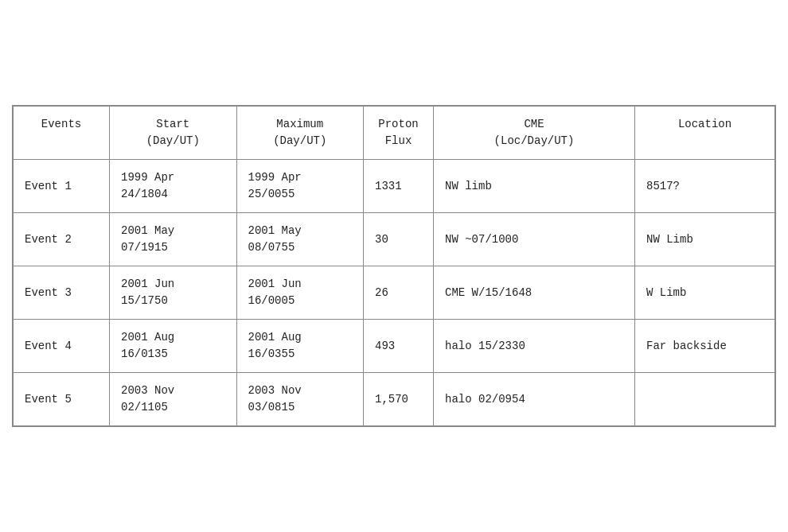 This screenshot has width=788, height=532. I want to click on cell-maximum: 2001 Jun16/0005, so click(300, 293).